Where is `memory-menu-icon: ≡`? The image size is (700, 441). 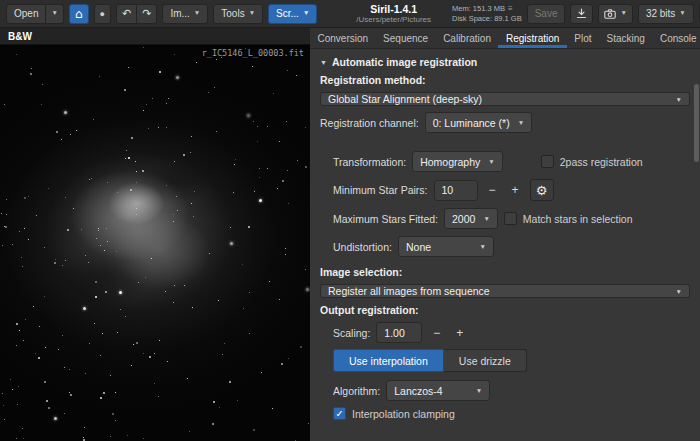 memory-menu-icon: ≡ is located at coordinates (510, 9).